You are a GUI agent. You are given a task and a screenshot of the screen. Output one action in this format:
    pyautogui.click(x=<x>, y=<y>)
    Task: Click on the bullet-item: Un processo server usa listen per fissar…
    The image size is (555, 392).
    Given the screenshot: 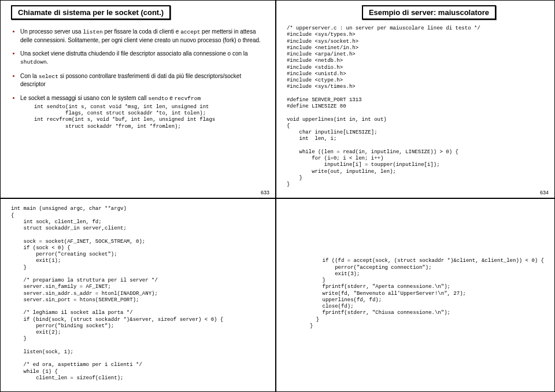 What is the action you would take?
    pyautogui.click(x=142, y=36)
    